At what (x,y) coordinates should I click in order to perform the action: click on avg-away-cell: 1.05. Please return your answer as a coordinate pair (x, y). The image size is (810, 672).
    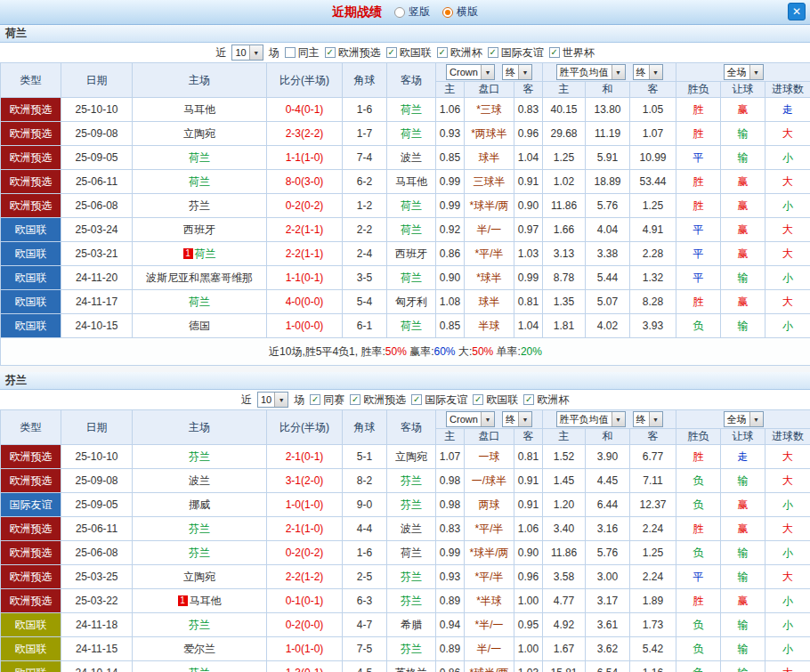
    Looking at the image, I should click on (653, 110).